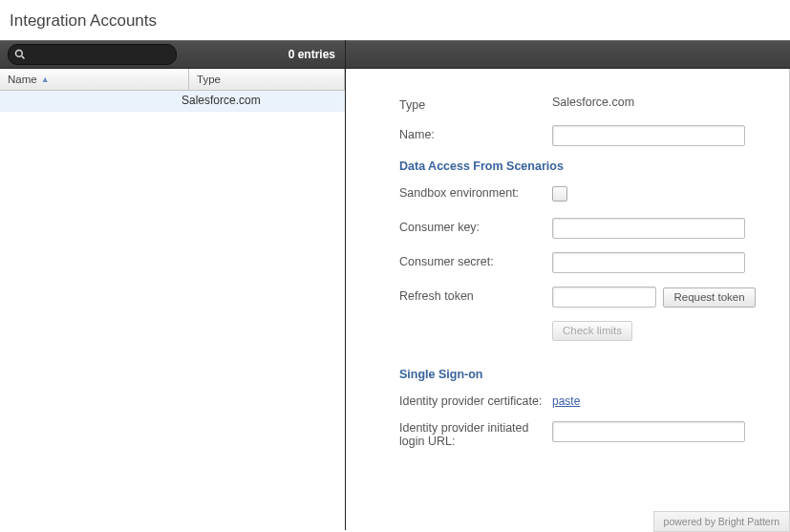  What do you see at coordinates (395, 20) in the screenshot?
I see `page-title: Integration Accounts` at bounding box center [395, 20].